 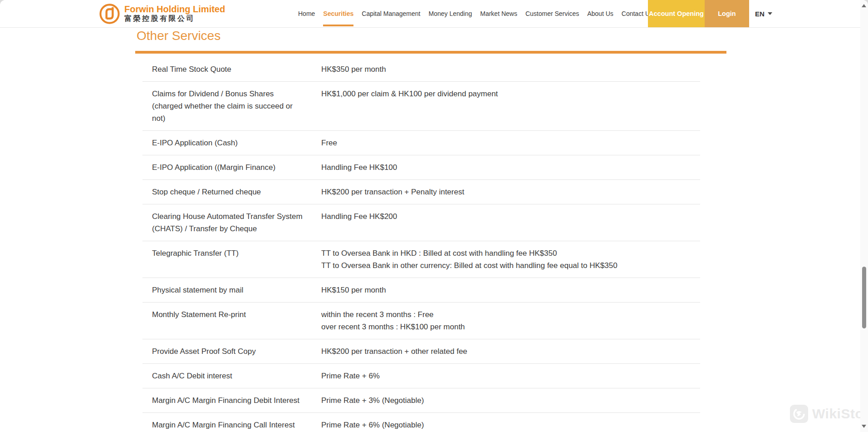 What do you see at coordinates (421, 143) in the screenshot?
I see `table-row: E-IPO Application (Cash) Free` at bounding box center [421, 143].